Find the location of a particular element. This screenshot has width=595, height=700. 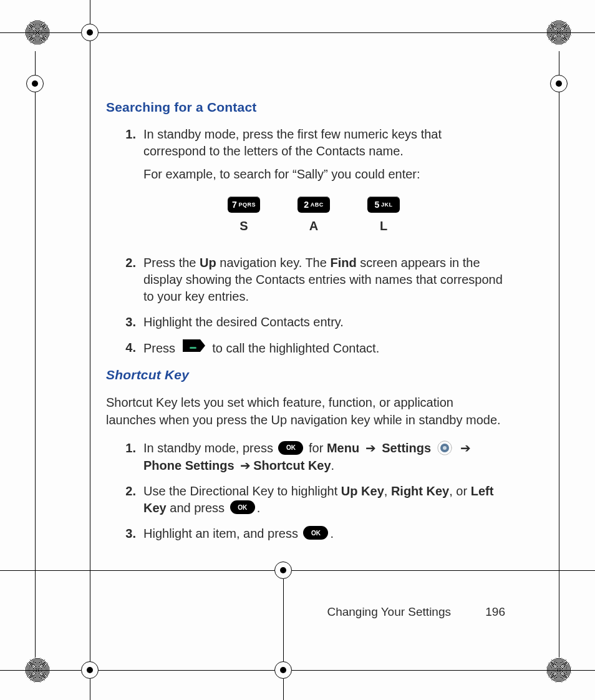

footer-section-name: Changing Your Settings is located at coordinates (389, 611).